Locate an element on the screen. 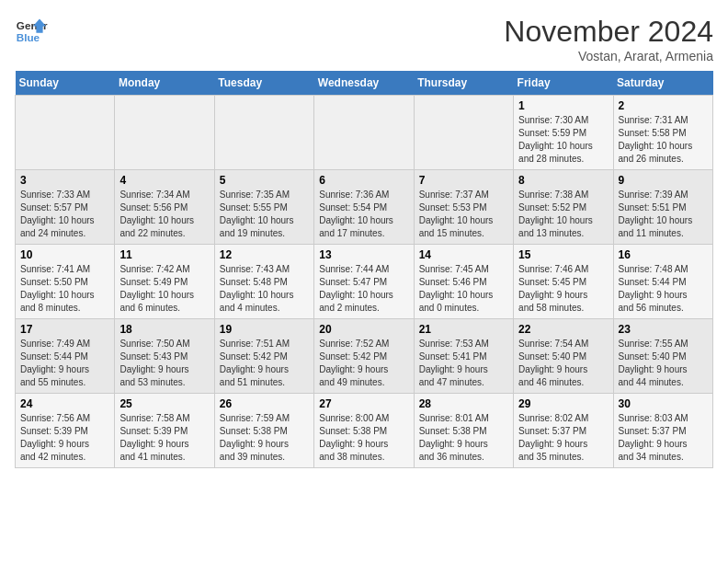  calendar-cell: 30Sunrise: 8:03 AM Sunset: 5:37 PM Dayli… is located at coordinates (663, 431).